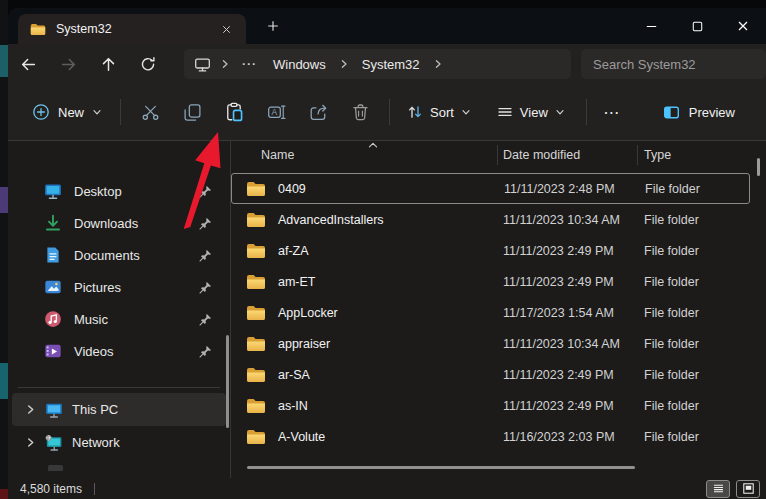 The image size is (766, 499). What do you see at coordinates (674, 64) in the screenshot?
I see `search-box` at bounding box center [674, 64].